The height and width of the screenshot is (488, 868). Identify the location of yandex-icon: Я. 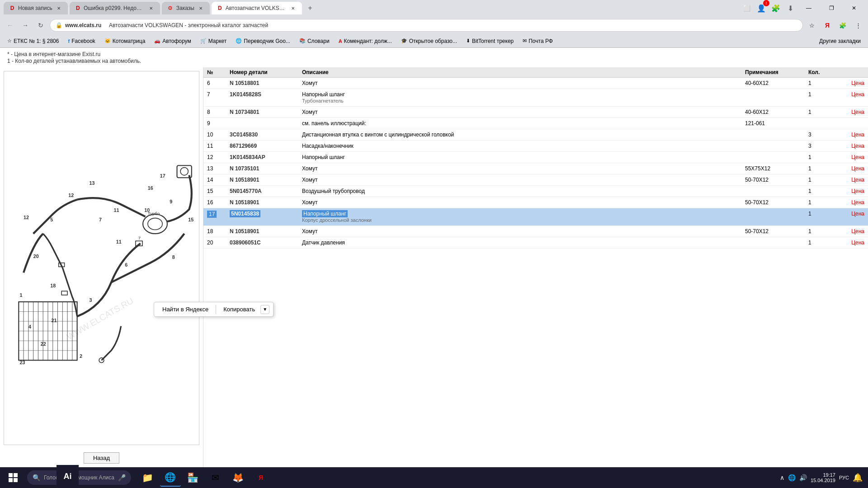
(827, 25).